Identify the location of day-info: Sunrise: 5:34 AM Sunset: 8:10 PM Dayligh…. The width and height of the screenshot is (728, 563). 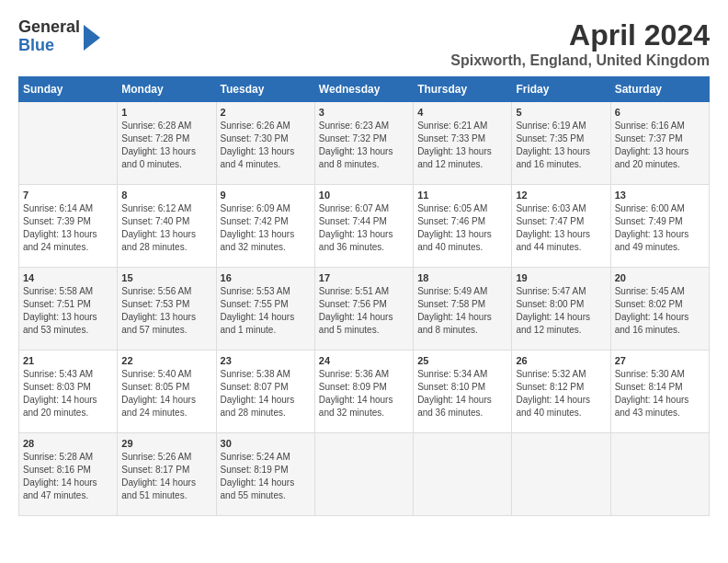
(462, 394).